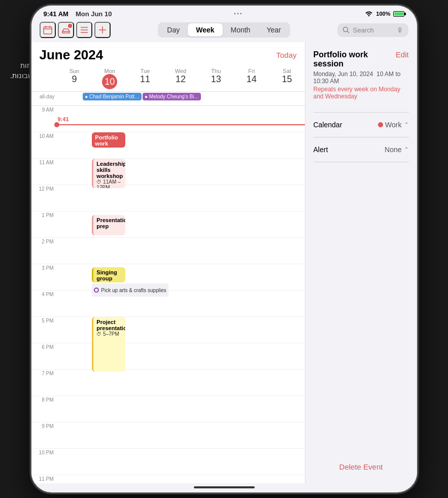  Describe the element at coordinates (109, 344) in the screenshot. I see `event-project: Project presentations ⏱ 5–7PM` at that location.